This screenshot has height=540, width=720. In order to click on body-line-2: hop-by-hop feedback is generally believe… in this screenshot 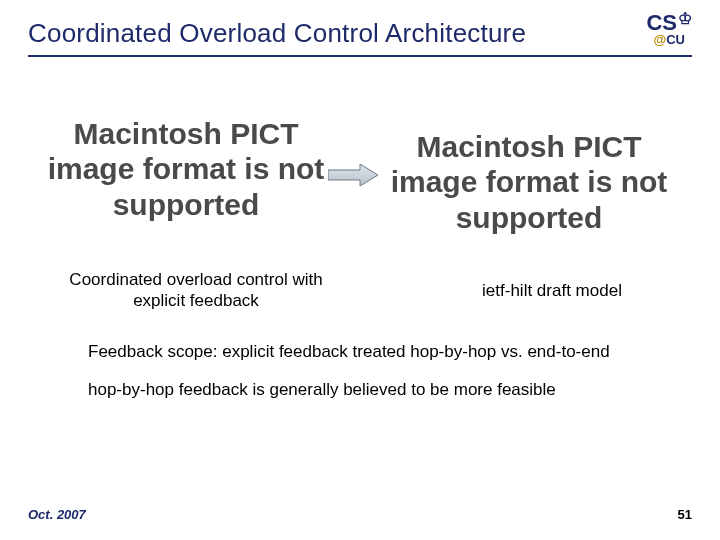, I will do `click(380, 390)`.